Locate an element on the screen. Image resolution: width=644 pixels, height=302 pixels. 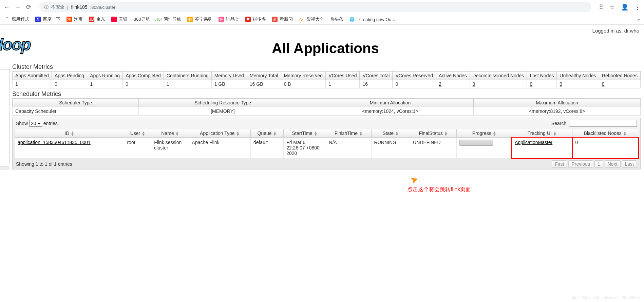
scheduler-metric-value: <memory:1024, vCores:1> is located at coordinates (390, 111).